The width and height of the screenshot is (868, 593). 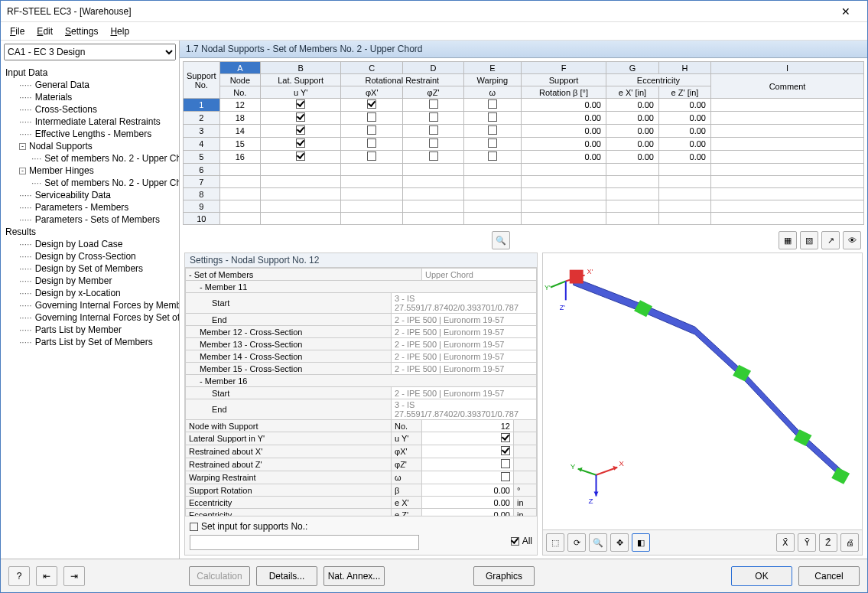 What do you see at coordinates (90, 256) in the screenshot?
I see `tree-res-cs: ·····Design by Cross-Section` at bounding box center [90, 256].